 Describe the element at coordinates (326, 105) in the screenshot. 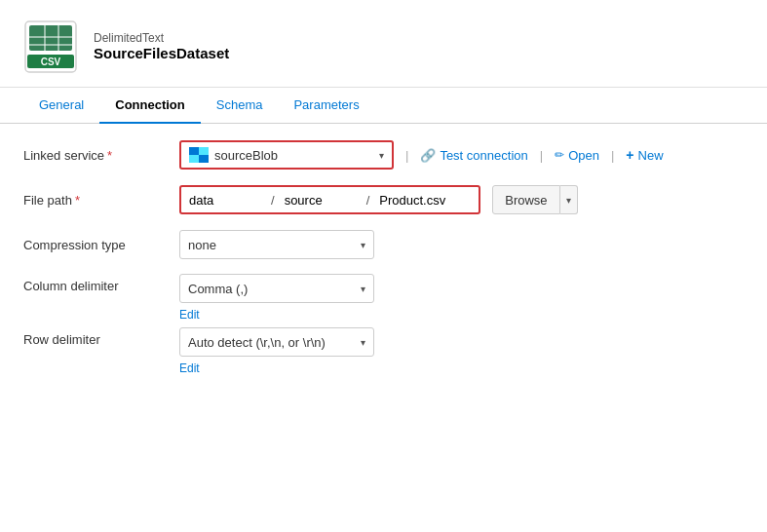

I see `tab-parameters: Parameters` at that location.